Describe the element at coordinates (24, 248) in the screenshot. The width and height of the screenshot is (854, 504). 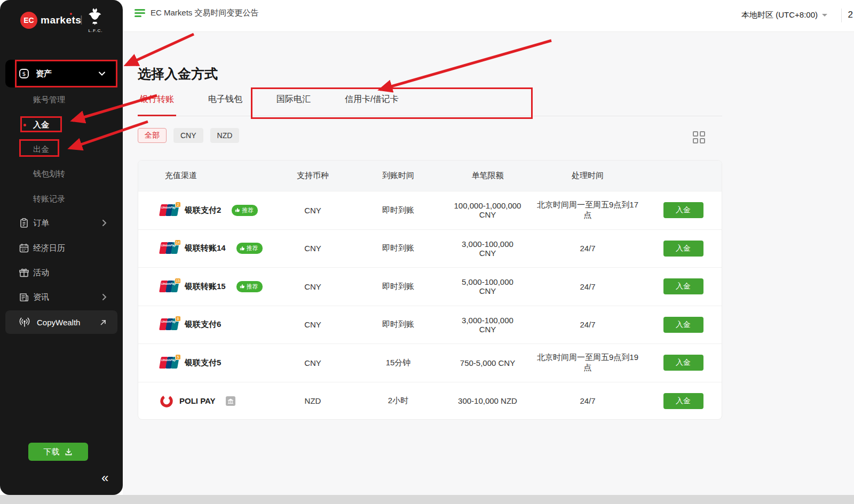
I see `calendar-icon` at that location.